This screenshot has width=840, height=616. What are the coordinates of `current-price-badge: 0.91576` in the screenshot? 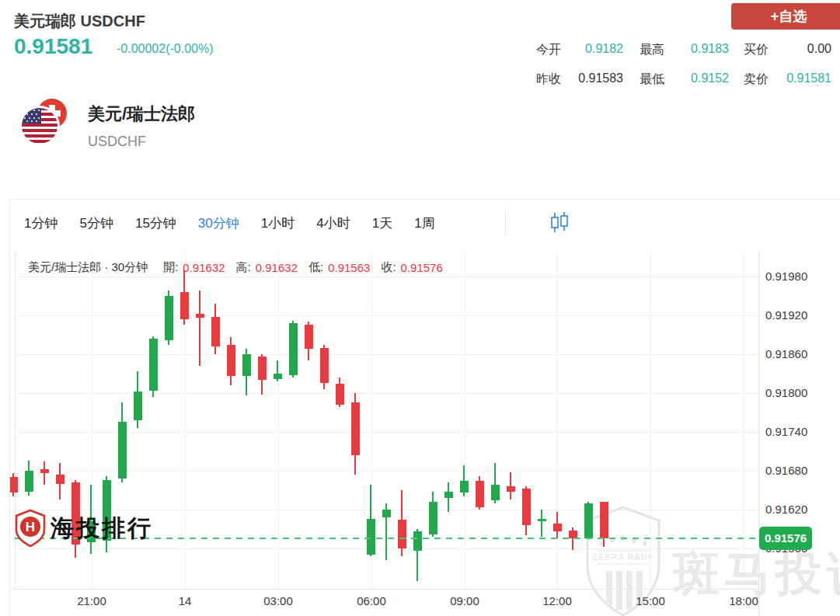 It's located at (786, 538).